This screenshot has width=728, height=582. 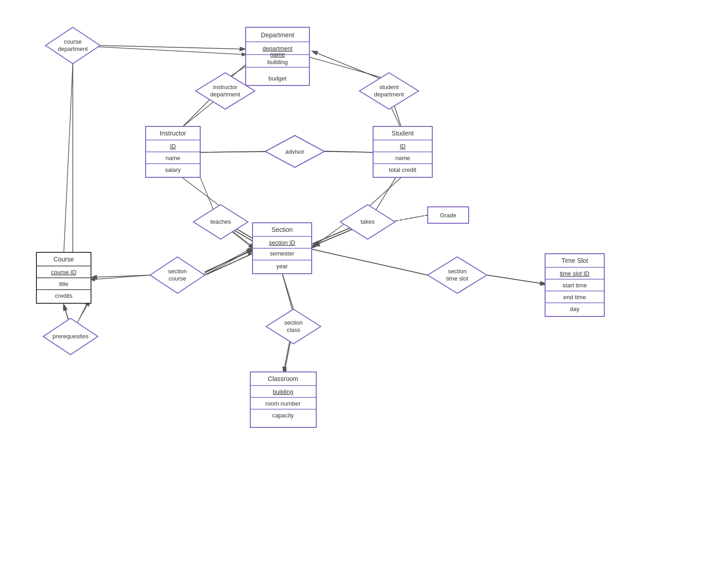 What do you see at coordinates (575, 297) in the screenshot?
I see `svg-text: end time` at bounding box center [575, 297].